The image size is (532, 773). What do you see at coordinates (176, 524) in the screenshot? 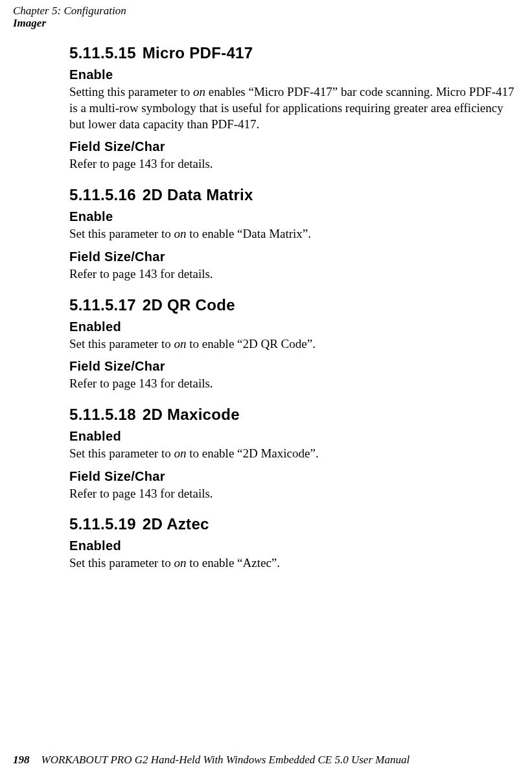
I see `section-title: 2D Aztec` at bounding box center [176, 524].